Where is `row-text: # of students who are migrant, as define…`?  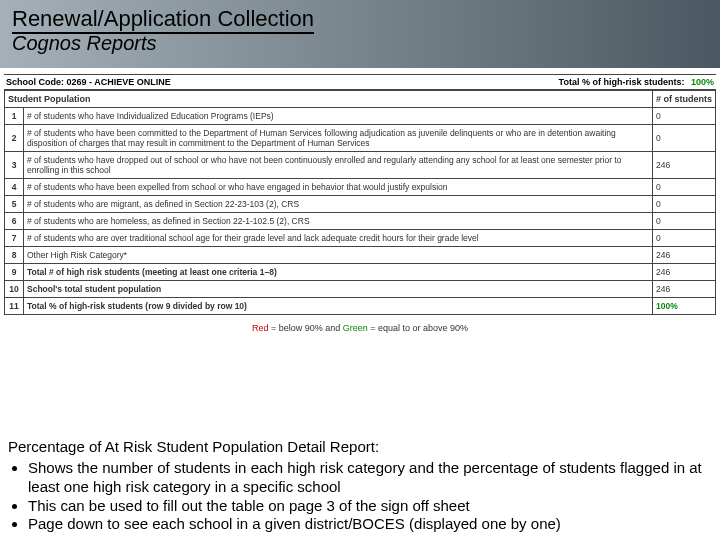 row-text: # of students who are migrant, as define… is located at coordinates (338, 204).